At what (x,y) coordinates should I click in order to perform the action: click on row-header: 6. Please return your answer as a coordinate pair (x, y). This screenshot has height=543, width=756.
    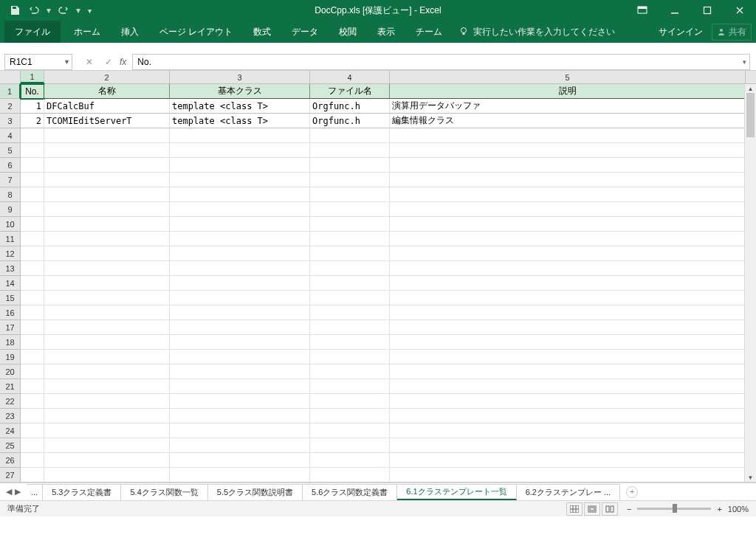
    Looking at the image, I should click on (10, 165).